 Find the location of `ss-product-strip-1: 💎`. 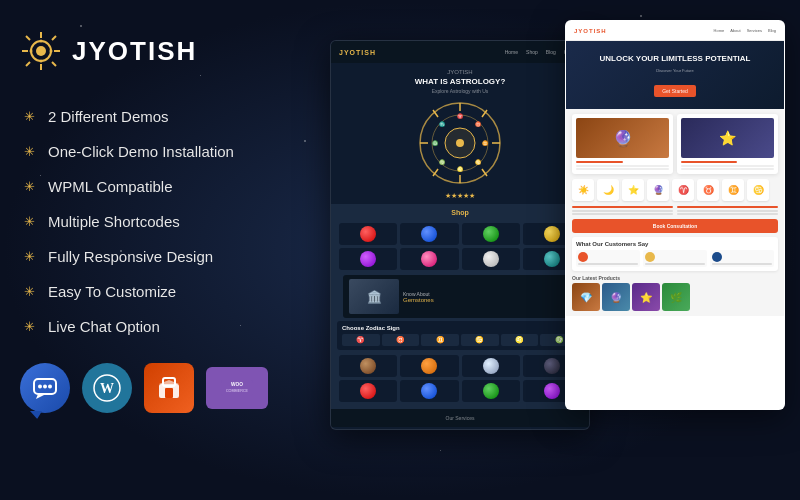

ss-product-strip-1: 💎 is located at coordinates (586, 297).